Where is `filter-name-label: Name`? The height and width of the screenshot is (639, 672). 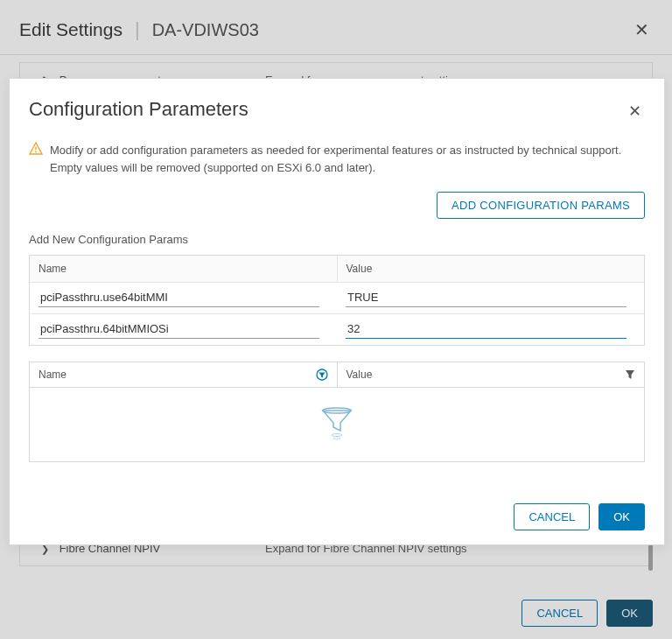
filter-name-label: Name is located at coordinates (52, 375).